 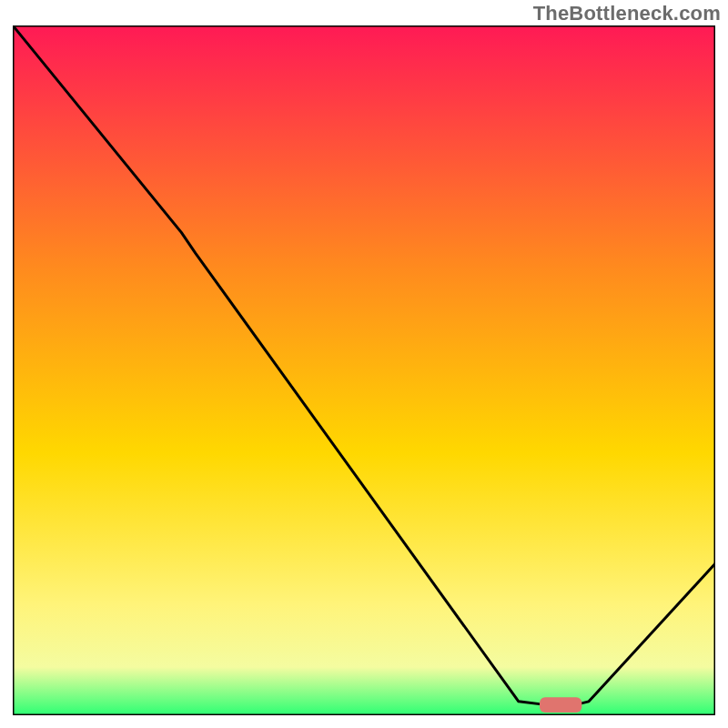 I want to click on optimal-zone-marker, so click(x=561, y=704).